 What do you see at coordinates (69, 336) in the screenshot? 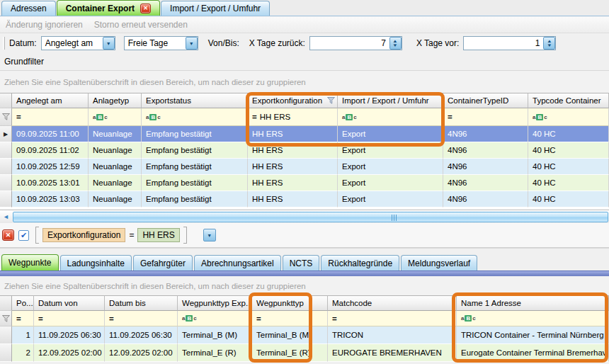
I see `cell-datum-von: 11.09.2025 06:30` at bounding box center [69, 336].